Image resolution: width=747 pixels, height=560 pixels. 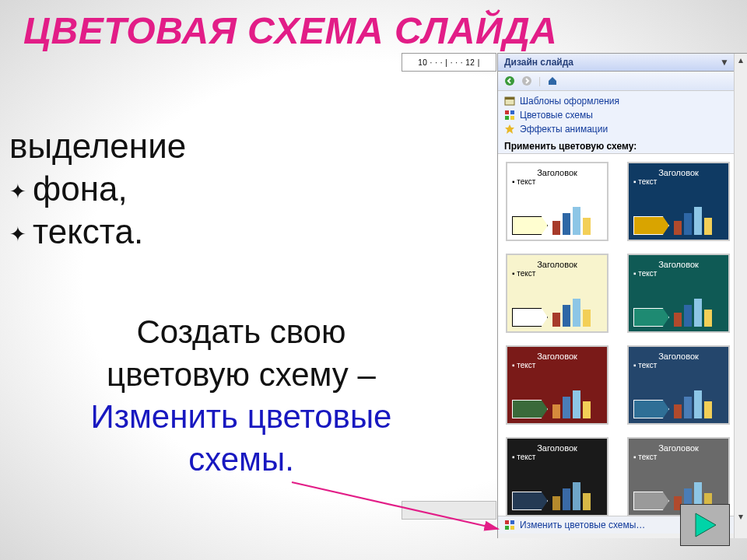 I want to click on home-icon, so click(x=552, y=81).